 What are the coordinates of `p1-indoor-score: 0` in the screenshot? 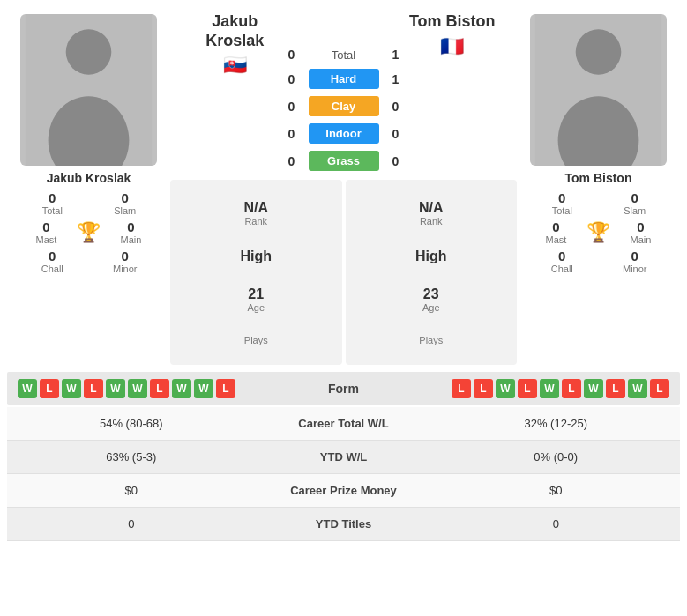 It's located at (292, 134).